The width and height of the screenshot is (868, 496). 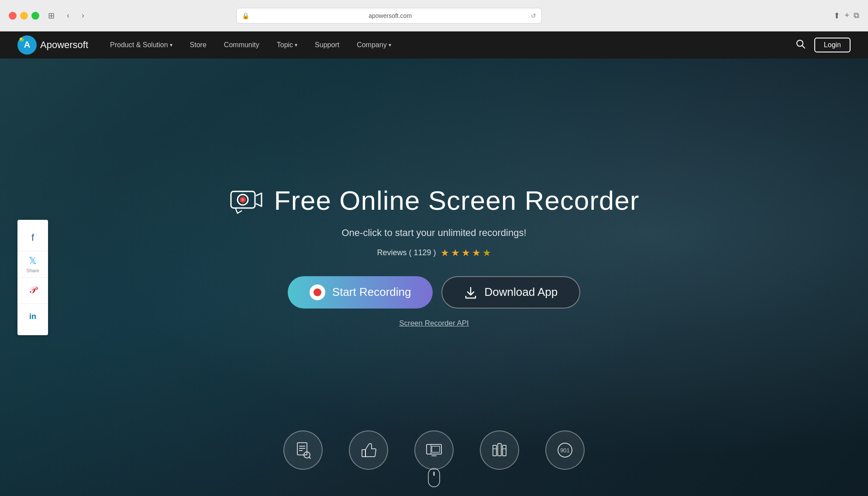 What do you see at coordinates (171, 45) in the screenshot?
I see `product-chevron-icon: ▾` at bounding box center [171, 45].